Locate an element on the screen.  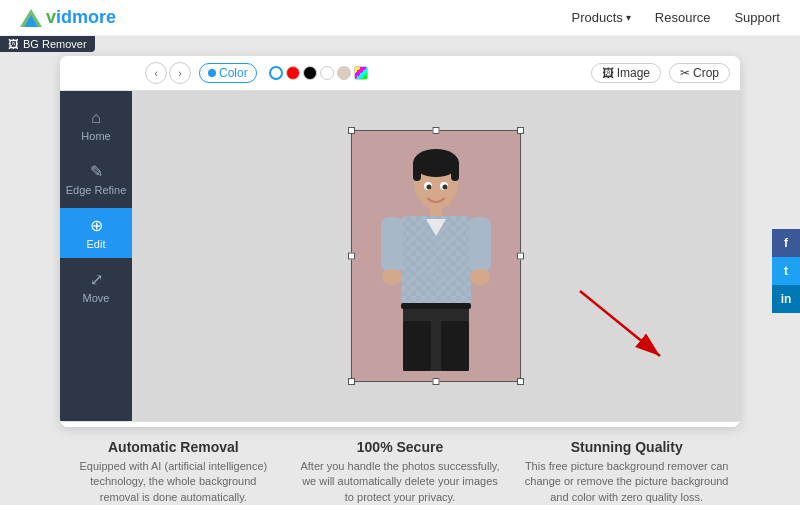
features-row: Automatic Removal Equipped with AI (arti… is located at coordinates (400, 472).